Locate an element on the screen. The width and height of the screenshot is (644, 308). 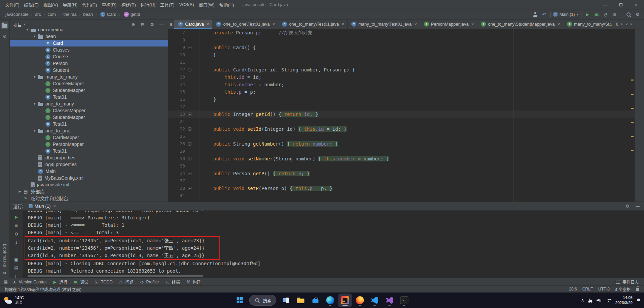
expand-arrow-icon: ▶ is located at coordinates (20, 191).